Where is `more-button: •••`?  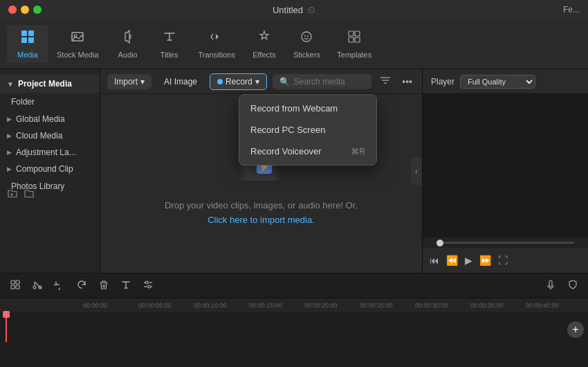
more-button: ••• is located at coordinates (407, 82).